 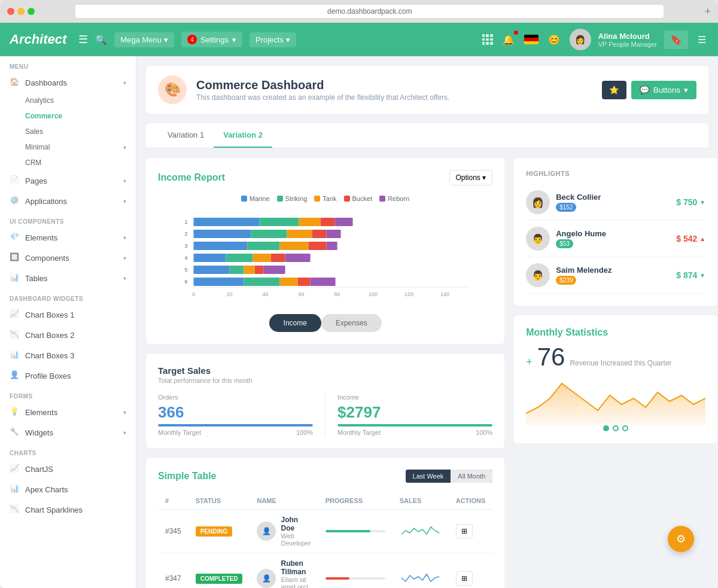 I want to click on user-avatar: 👩, so click(x=580, y=39).